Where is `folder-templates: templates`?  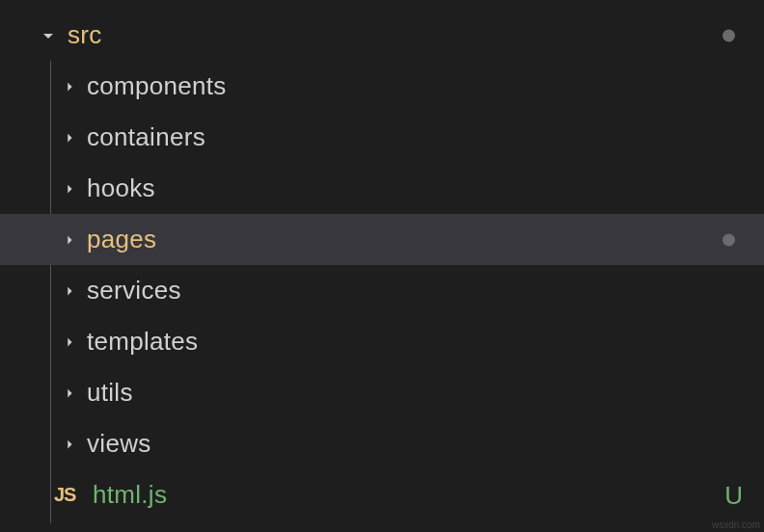
folder-templates: templates is located at coordinates (382, 341).